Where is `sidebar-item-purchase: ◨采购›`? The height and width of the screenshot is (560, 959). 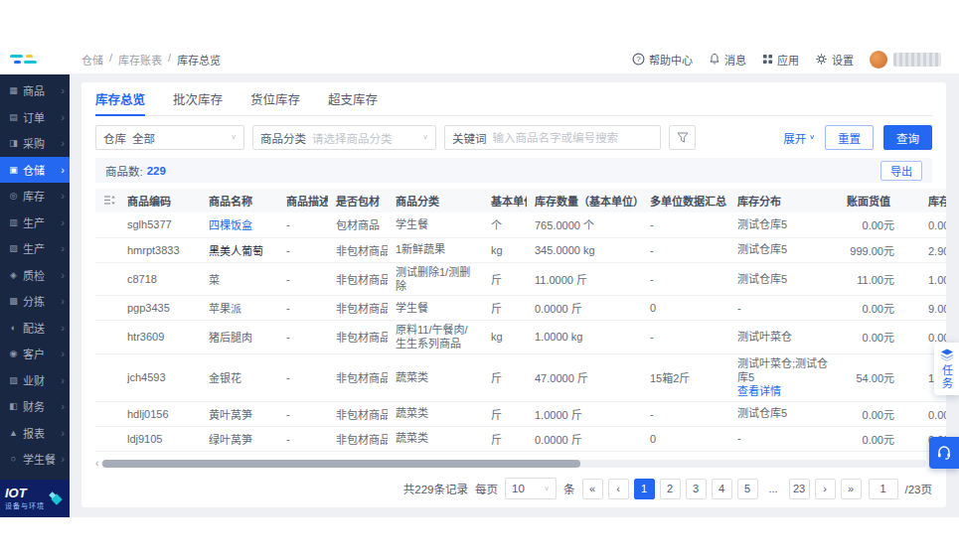 sidebar-item-purchase: ◨采购› is located at coordinates (35, 143).